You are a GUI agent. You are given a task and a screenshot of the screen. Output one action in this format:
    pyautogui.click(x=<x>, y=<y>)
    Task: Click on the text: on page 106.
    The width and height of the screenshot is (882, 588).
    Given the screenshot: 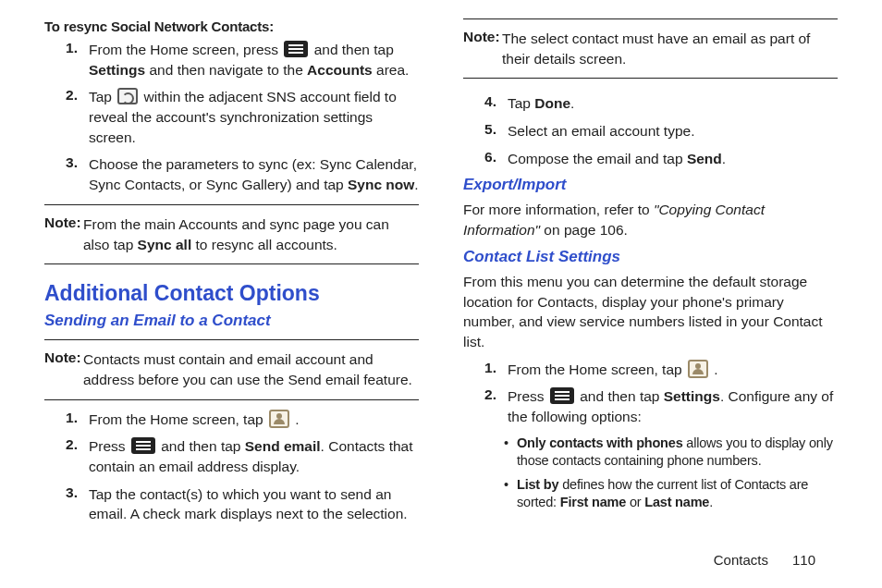 What is the action you would take?
    pyautogui.click(x=584, y=229)
    